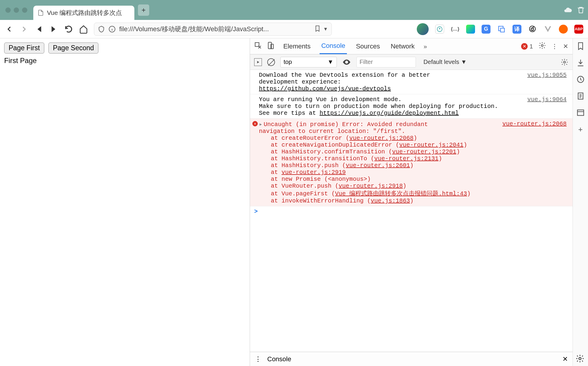  What do you see at coordinates (581, 113) in the screenshot?
I see `window-icon` at bounding box center [581, 113].